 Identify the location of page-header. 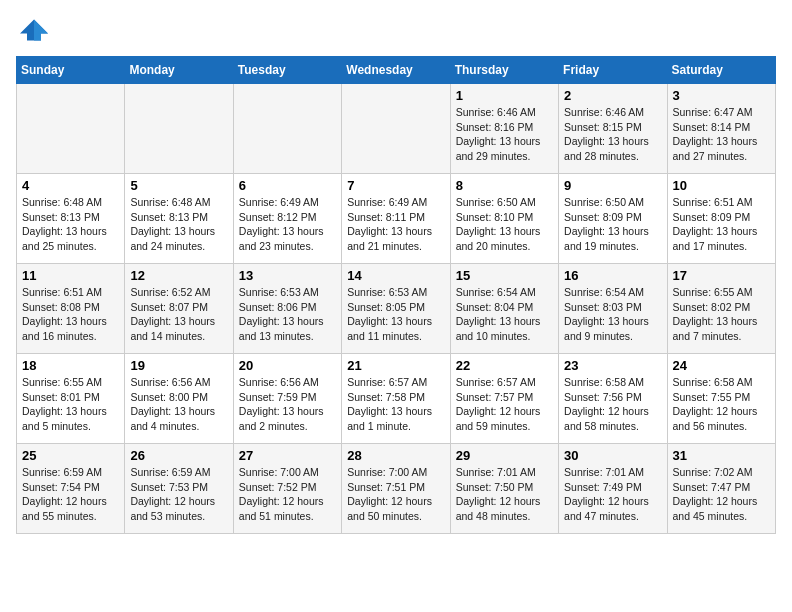
(396, 30).